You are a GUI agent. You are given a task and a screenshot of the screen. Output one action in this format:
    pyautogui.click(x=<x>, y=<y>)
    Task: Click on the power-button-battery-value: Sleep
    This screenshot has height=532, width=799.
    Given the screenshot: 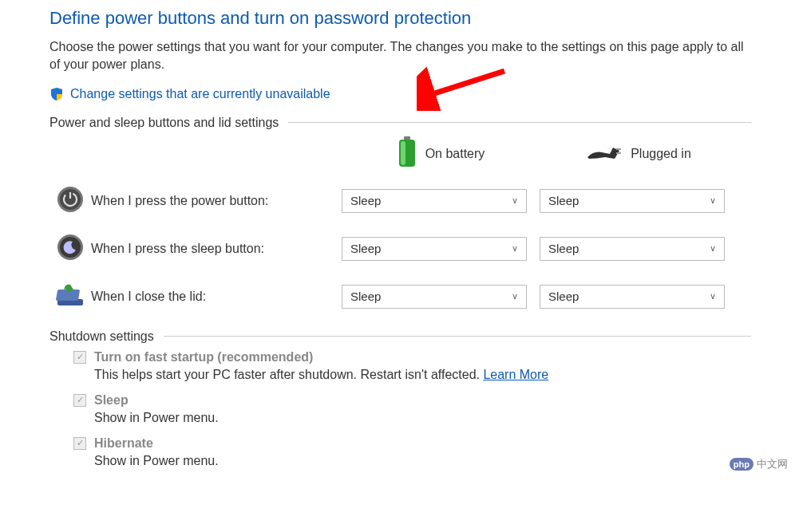 What is the action you would take?
    pyautogui.click(x=366, y=201)
    